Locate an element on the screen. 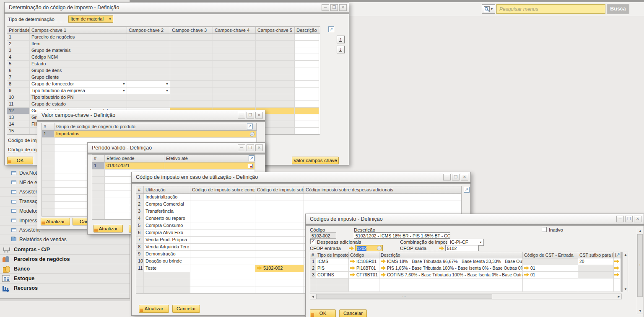 The height and width of the screenshot is (317, 644). table-row: 4 Código NCM is located at coordinates (164, 57).